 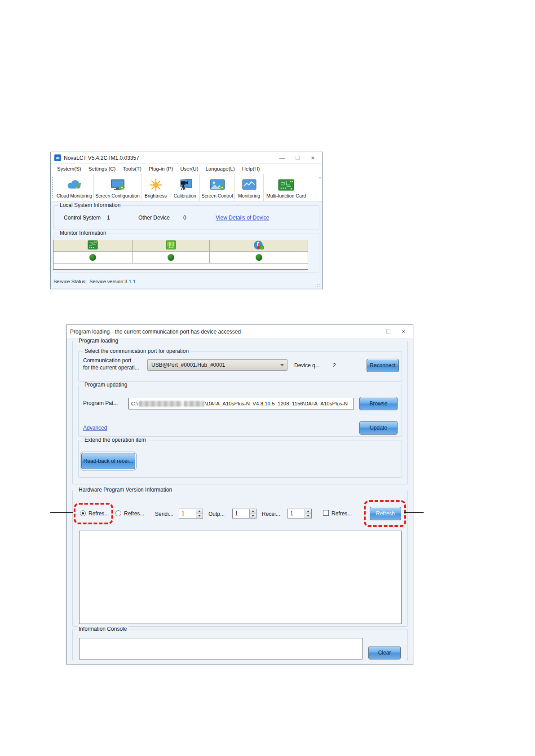 I want to click on menu-tools: Tools(T), so click(x=132, y=169).